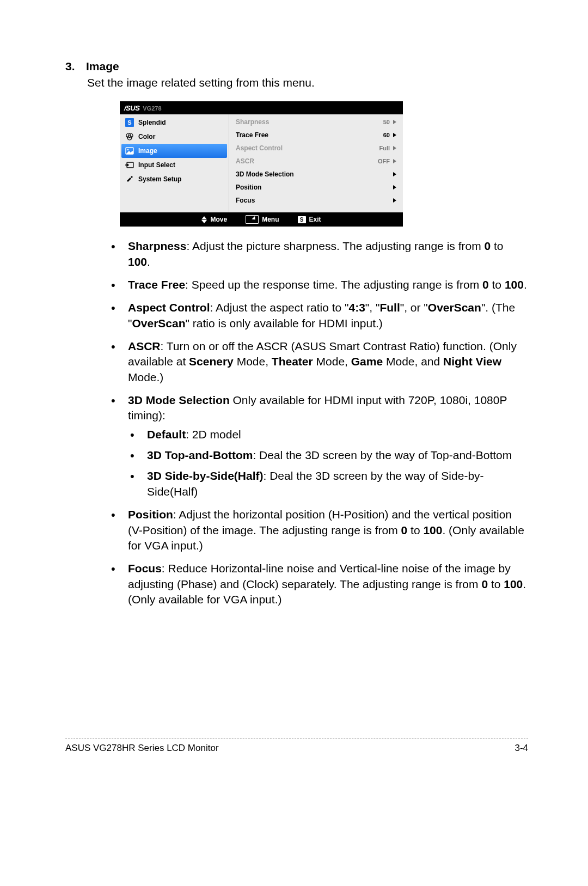  What do you see at coordinates (261, 164) in the screenshot?
I see `osd-panel: /SUS VG278 S Splendid Color` at bounding box center [261, 164].